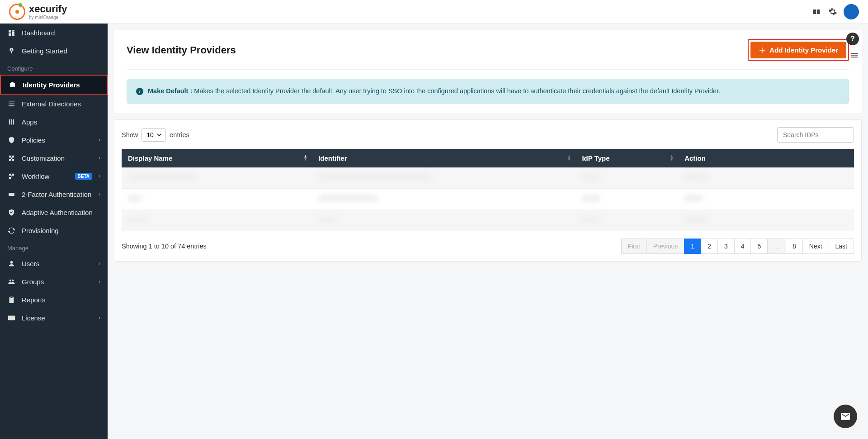 The image size is (868, 439). I want to click on pagination: FirstPrevious12345...8NextLast, so click(738, 246).